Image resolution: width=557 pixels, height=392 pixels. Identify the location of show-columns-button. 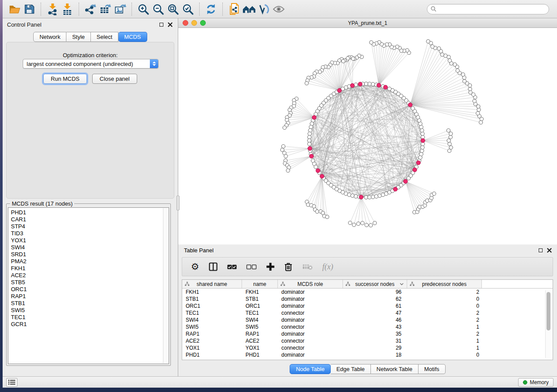
(213, 267).